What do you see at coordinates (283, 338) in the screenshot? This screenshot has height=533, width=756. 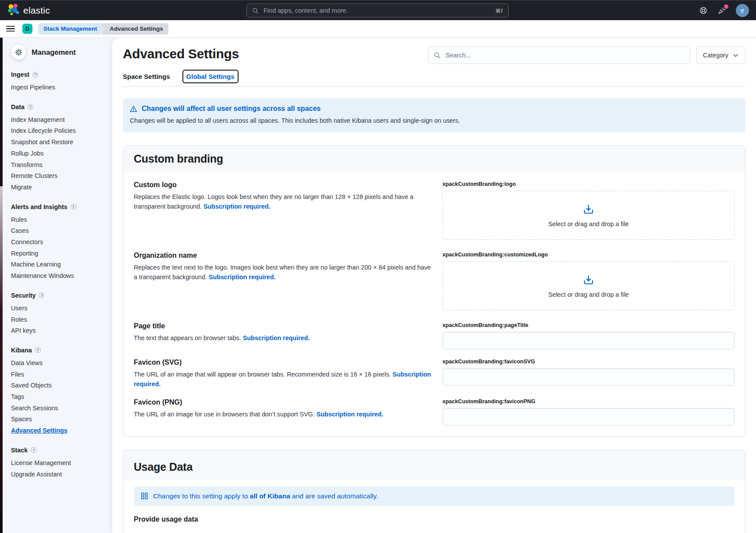 I see `setting-description: The text that appears on browser tabs. S…` at bounding box center [283, 338].